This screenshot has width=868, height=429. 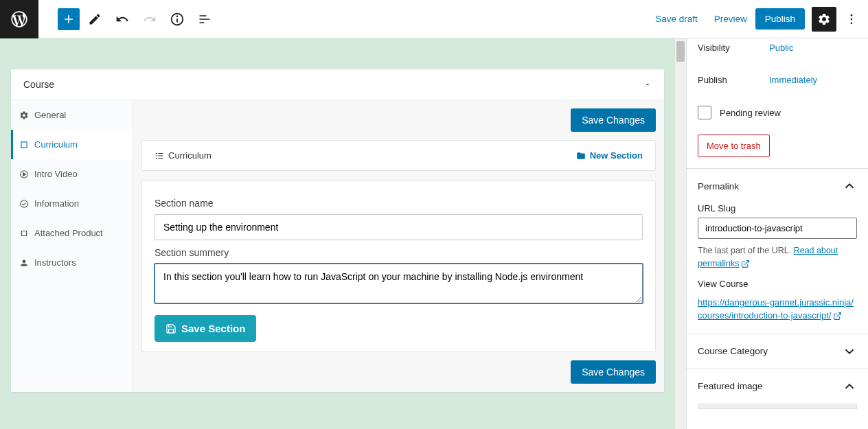 I want to click on nav-instructors-label: Instructors, so click(x=55, y=262).